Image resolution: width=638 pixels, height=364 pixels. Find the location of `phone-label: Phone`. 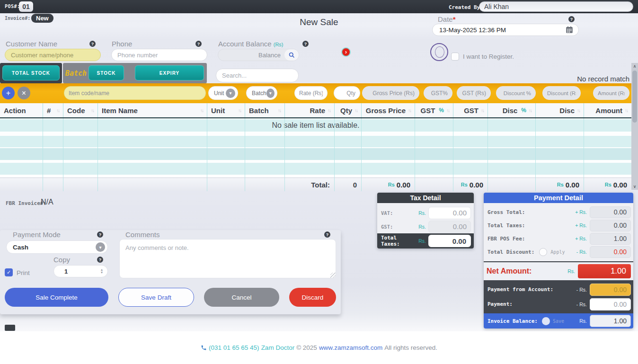

phone-label: Phone is located at coordinates (122, 44).